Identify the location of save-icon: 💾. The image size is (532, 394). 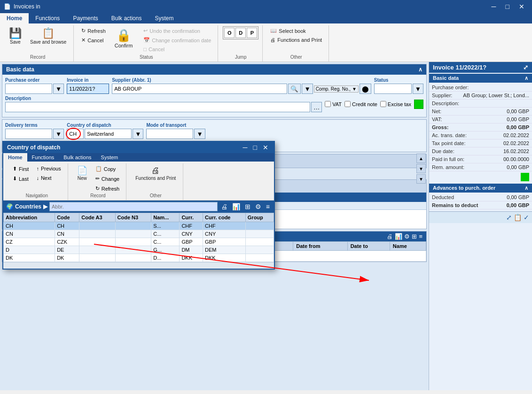
(15, 33).